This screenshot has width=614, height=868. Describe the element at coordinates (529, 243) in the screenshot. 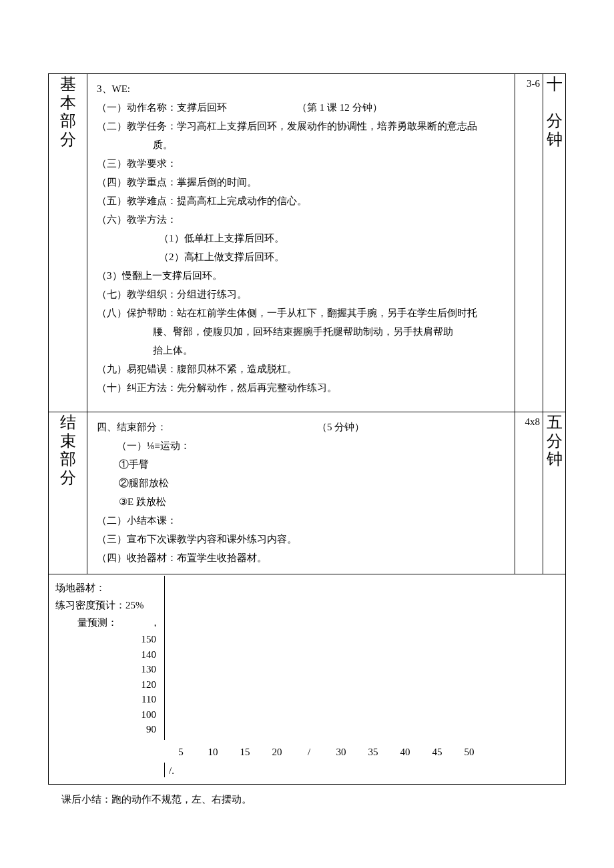

I see `count-basic: 3-6` at that location.